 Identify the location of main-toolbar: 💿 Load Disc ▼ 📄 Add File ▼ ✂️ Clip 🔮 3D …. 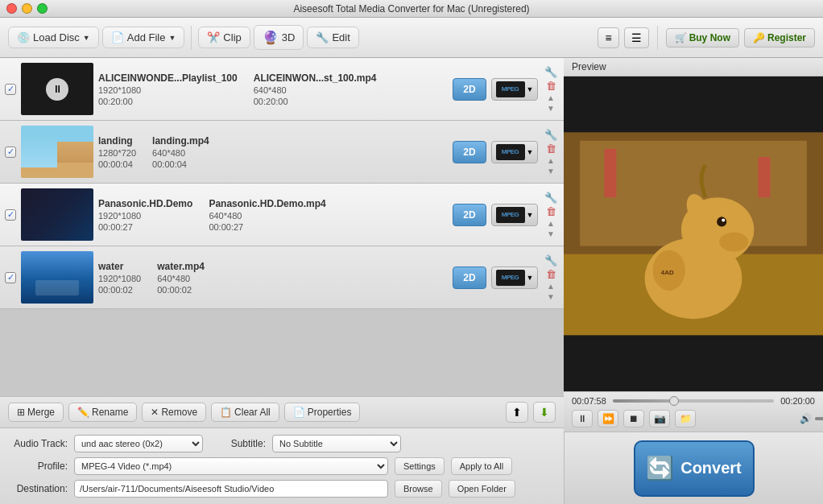
(412, 38).